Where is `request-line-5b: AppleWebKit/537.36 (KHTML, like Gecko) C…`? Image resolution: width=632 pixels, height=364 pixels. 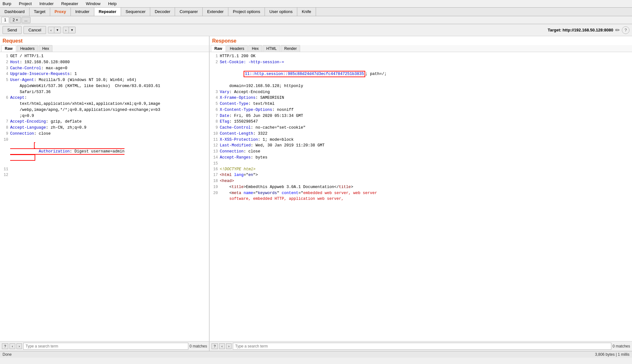
request-line-5b: AppleWebKit/537.36 (KHTML, like Gecko) C… is located at coordinates (104, 86).